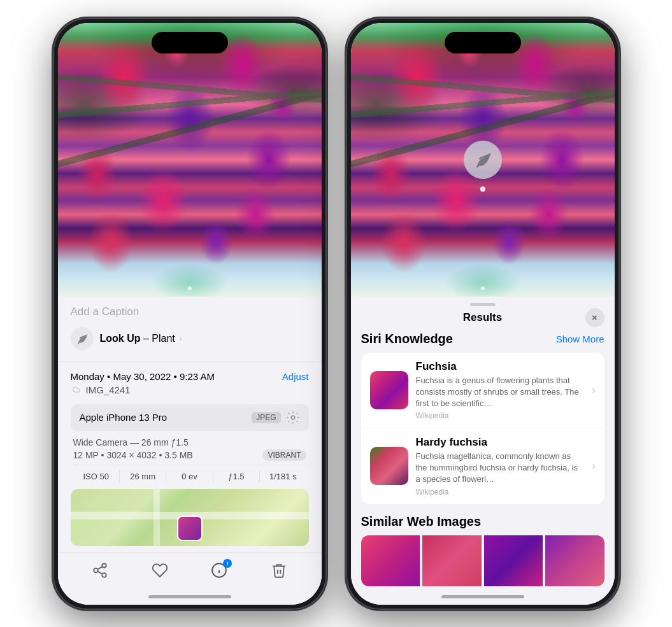  Describe the element at coordinates (237, 476) in the screenshot. I see `aperture-spec: ƒ1.5` at that location.